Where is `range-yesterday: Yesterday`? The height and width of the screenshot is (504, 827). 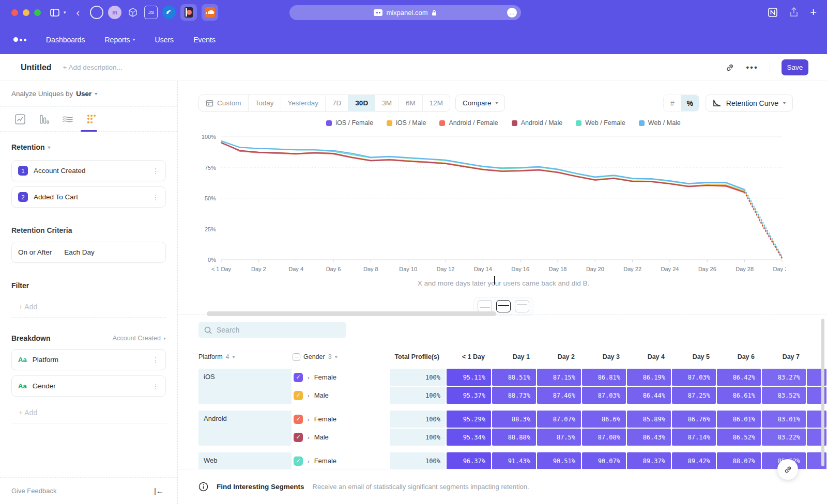 range-yesterday: Yesterday is located at coordinates (304, 103).